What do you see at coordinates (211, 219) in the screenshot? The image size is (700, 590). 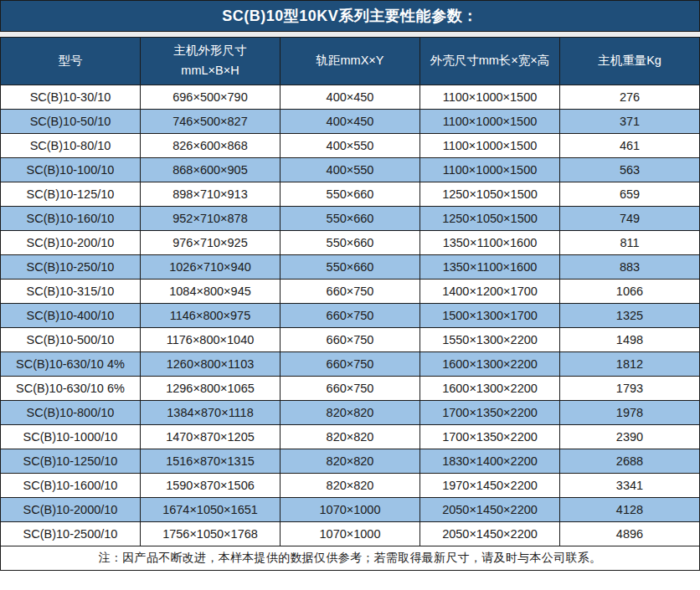 I see `cell-dimensions: 952×710×878` at bounding box center [211, 219].